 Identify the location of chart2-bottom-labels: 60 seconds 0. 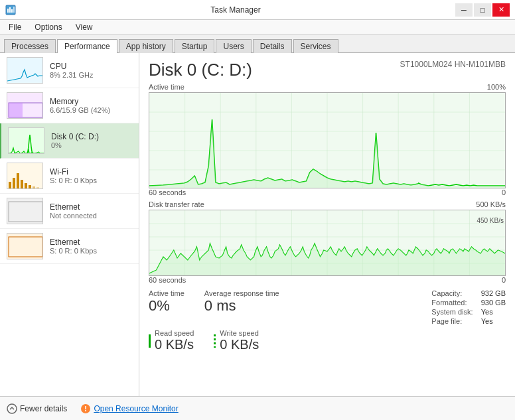
(327, 280).